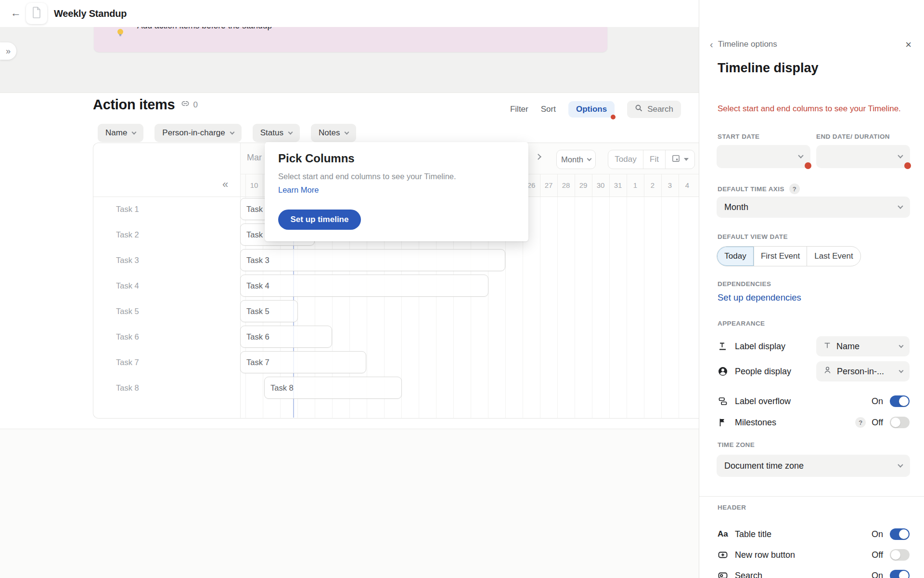  Describe the element at coordinates (759, 298) in the screenshot. I see `set-up-dependencies-link: Set up dependencies` at that location.